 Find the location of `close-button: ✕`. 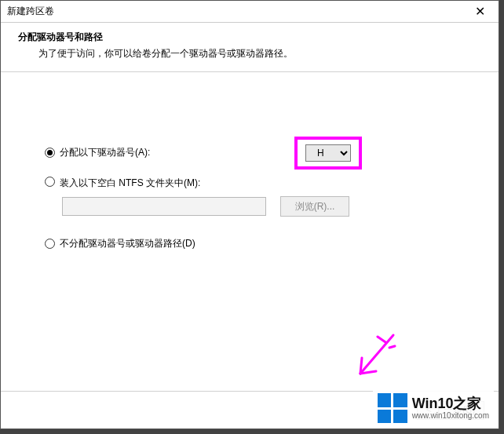

close-button: ✕ is located at coordinates (480, 12).